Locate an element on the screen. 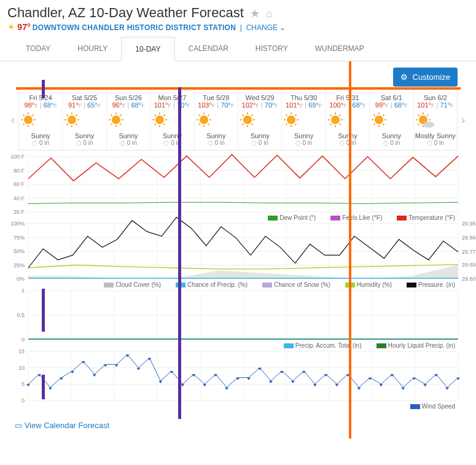  svg-text: 60 F is located at coordinates (20, 184).